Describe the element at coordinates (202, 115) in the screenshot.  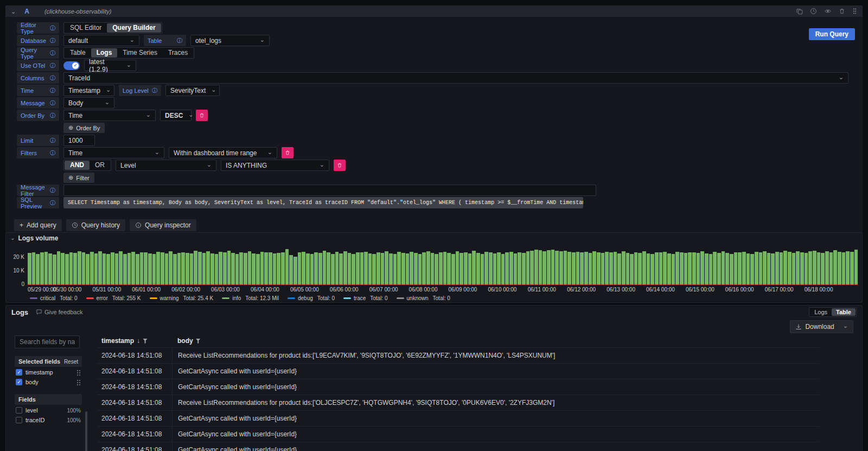
I see `remove-order-by-button` at that location.